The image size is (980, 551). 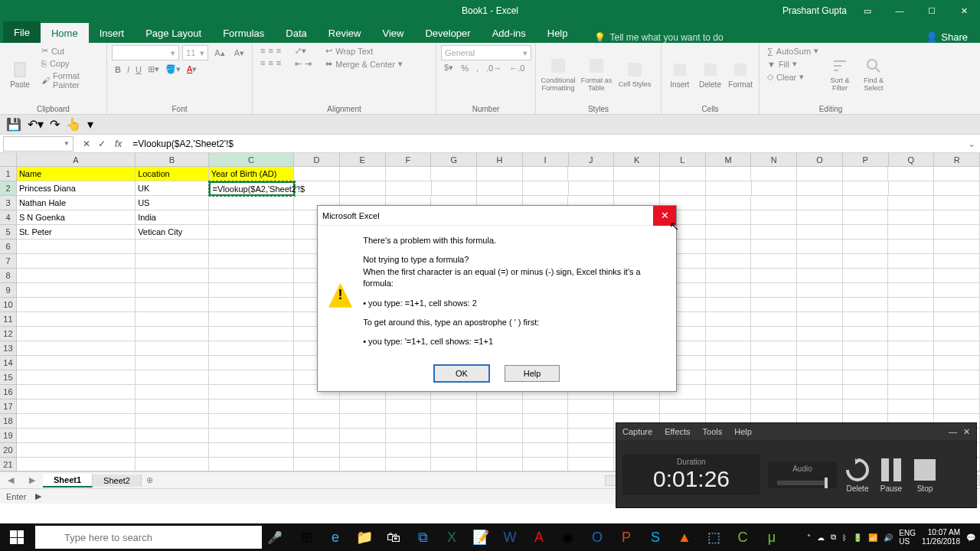 What do you see at coordinates (8, 276) in the screenshot?
I see `row-header: 8` at bounding box center [8, 276].